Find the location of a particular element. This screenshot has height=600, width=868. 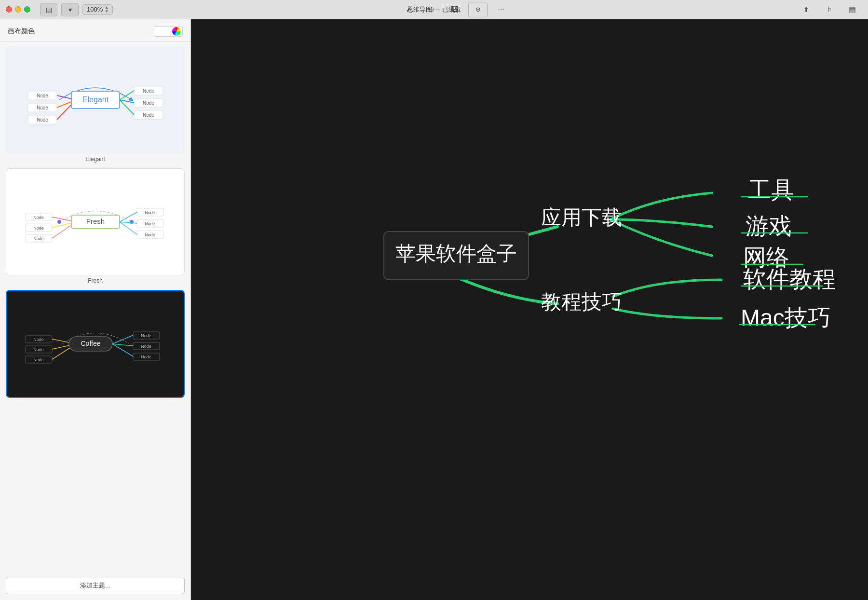

sidebar-header: 画布颜色 is located at coordinates (95, 31).